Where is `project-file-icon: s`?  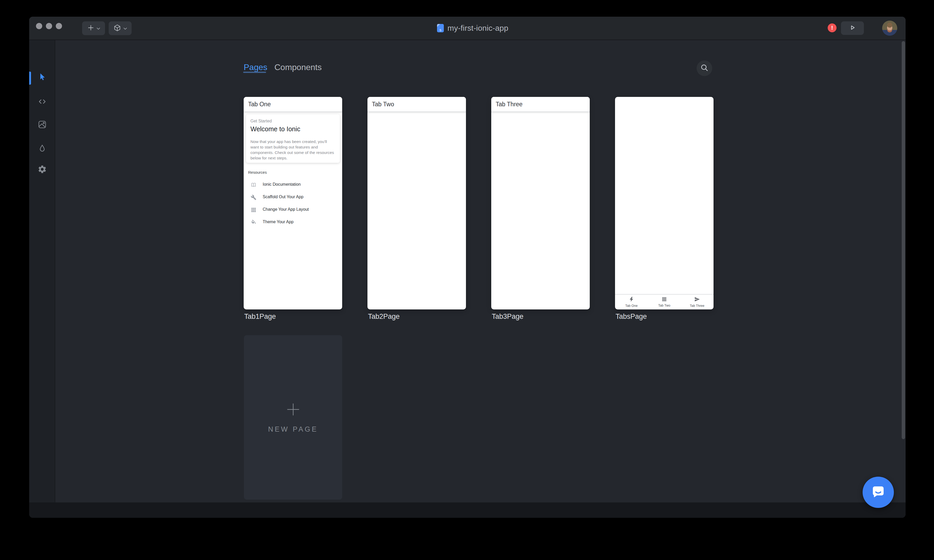
project-file-icon: s is located at coordinates (441, 28).